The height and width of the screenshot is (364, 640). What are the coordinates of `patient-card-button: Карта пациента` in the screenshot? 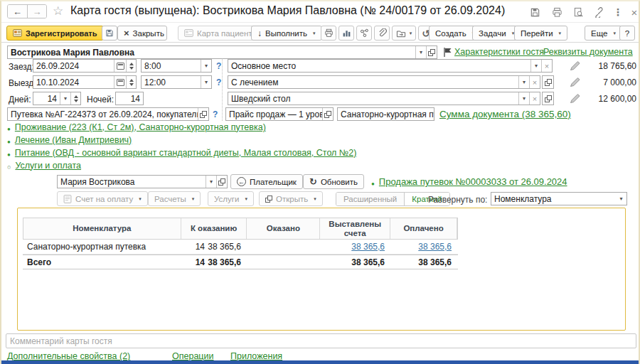 It's located at (220, 33).